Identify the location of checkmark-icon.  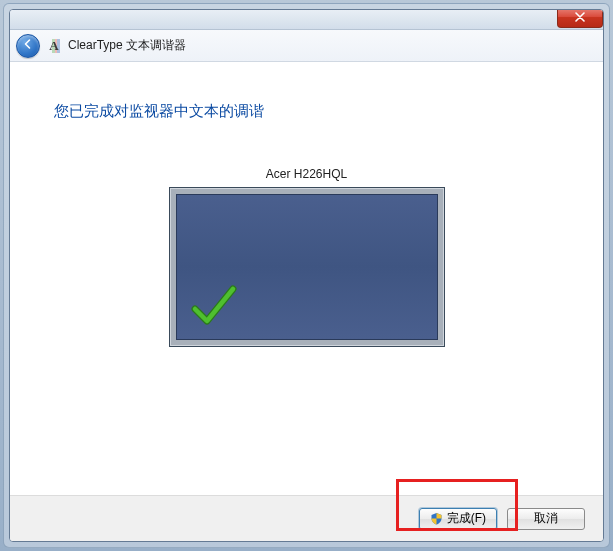
(214, 304).